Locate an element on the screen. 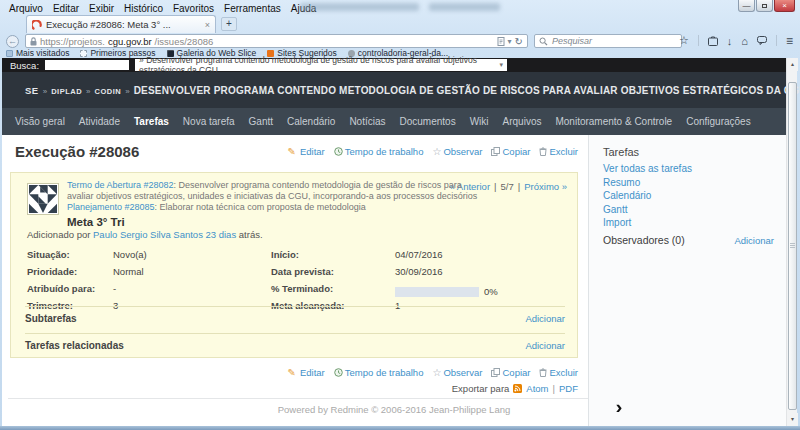 This screenshot has height=430, width=800. tab-tarefas: Tarefas is located at coordinates (152, 122).